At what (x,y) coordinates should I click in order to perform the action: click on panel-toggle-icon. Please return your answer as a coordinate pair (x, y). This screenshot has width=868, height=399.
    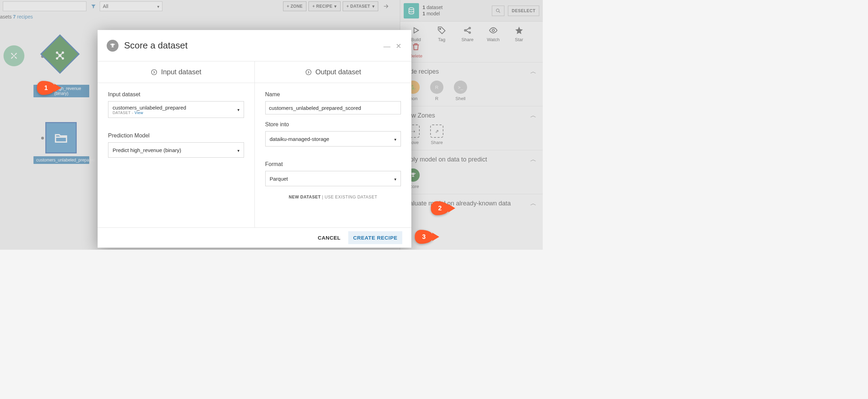
    Looking at the image, I should click on (386, 7).